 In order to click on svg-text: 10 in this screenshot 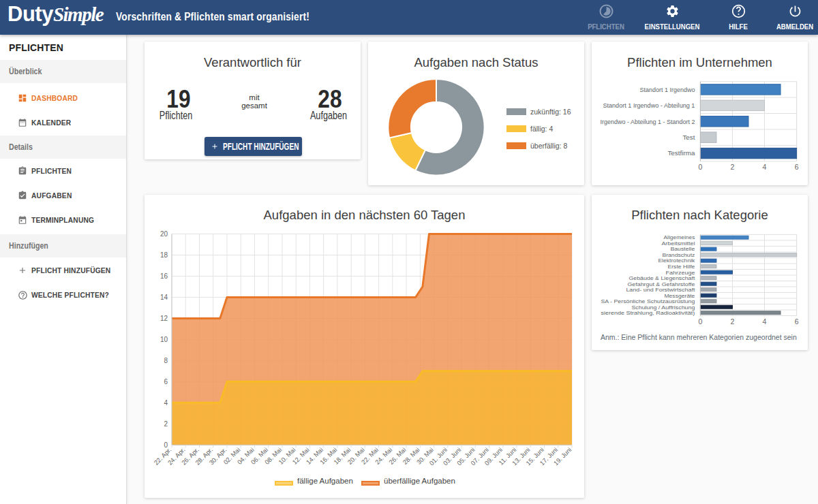, I will do `click(164, 339)`.